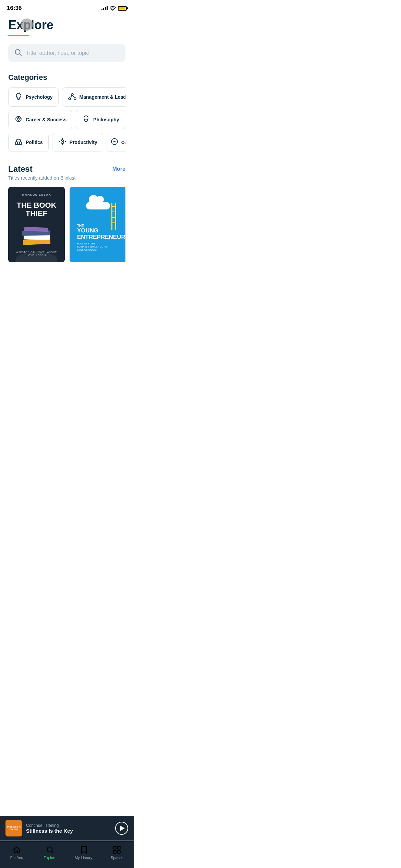  What do you see at coordinates (36, 209) in the screenshot?
I see `book-thief-title: THE BOOK THIEF` at bounding box center [36, 209].